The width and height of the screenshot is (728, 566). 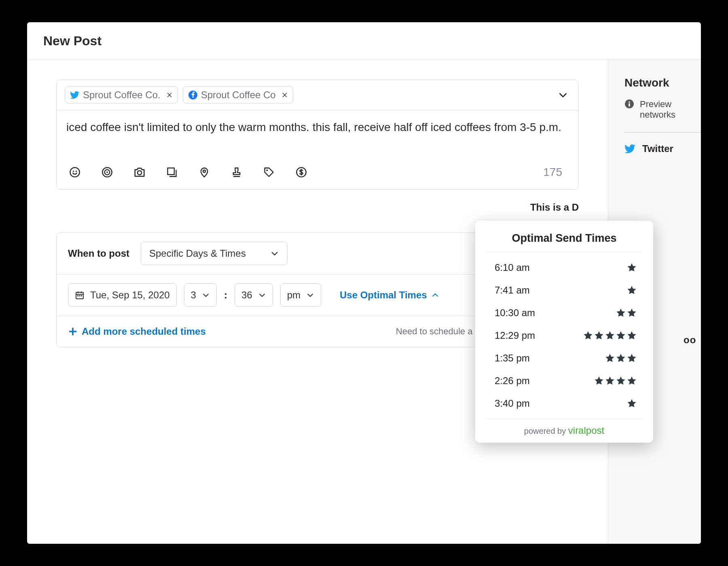 What do you see at coordinates (237, 172) in the screenshot?
I see `stamp-icon` at bounding box center [237, 172].